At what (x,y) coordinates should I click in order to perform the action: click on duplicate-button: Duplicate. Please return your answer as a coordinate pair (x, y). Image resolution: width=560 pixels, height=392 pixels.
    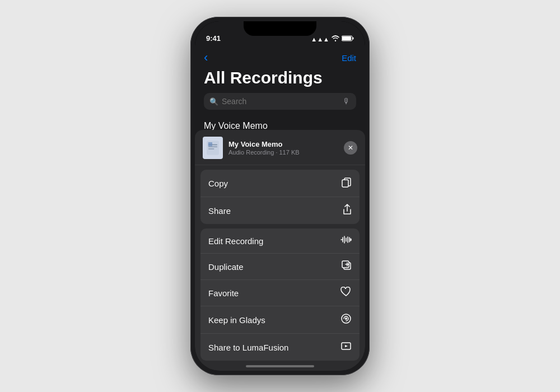
    Looking at the image, I should click on (280, 267).